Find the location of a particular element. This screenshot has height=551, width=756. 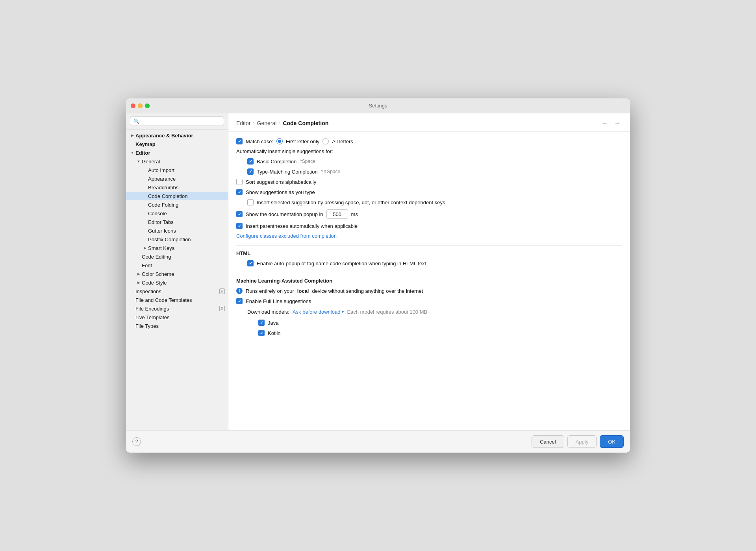

download-models-hint: Each model requires about 100 MB is located at coordinates (387, 312).